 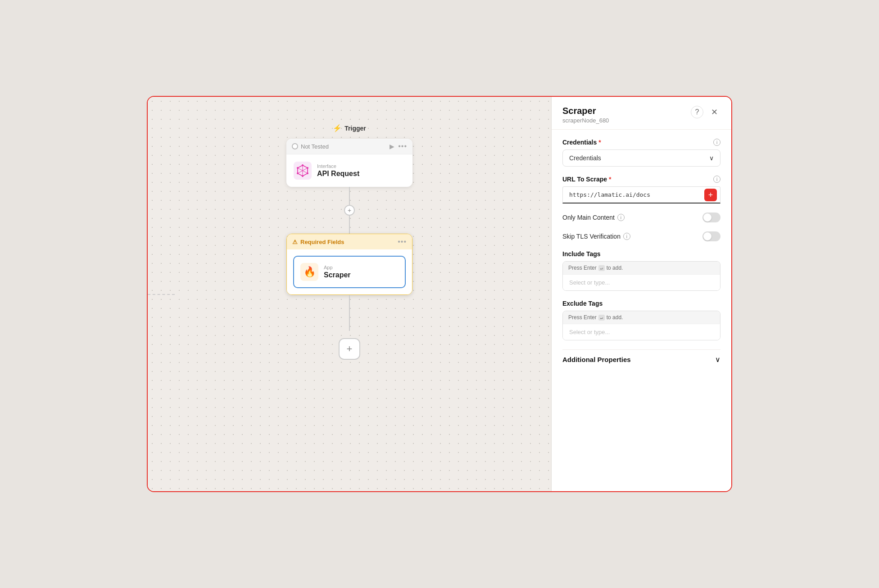 I want to click on add-node-button-bottom: +, so click(x=349, y=349).